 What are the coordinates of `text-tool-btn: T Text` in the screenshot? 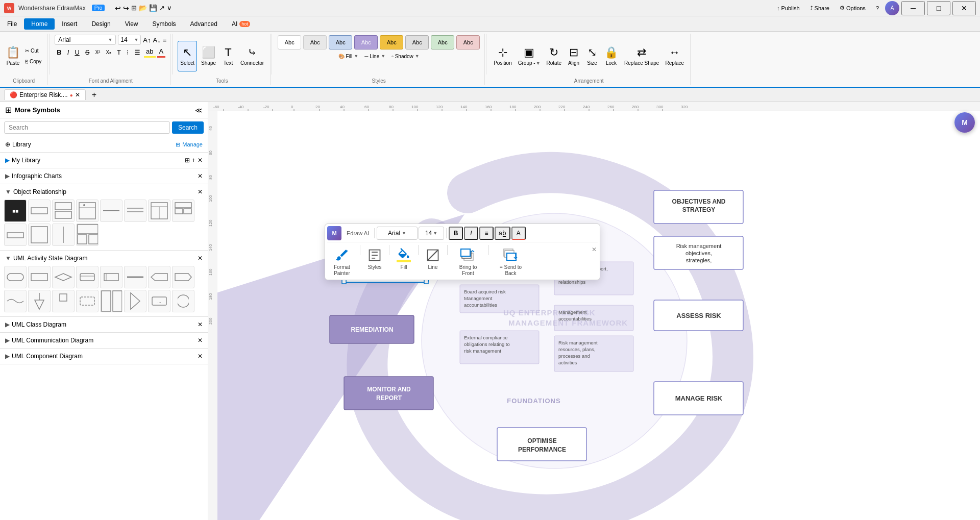 It's located at (228, 56).